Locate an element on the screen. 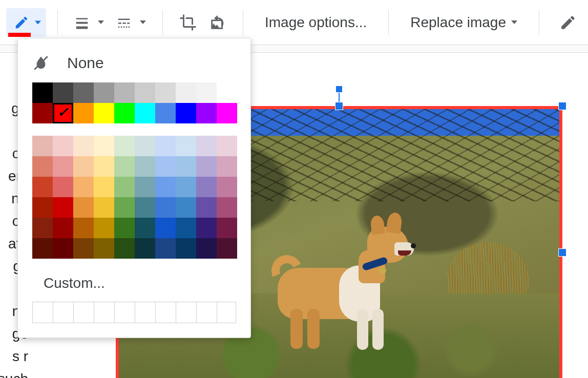 The width and height of the screenshot is (588, 378). crop-button is located at coordinates (188, 23).